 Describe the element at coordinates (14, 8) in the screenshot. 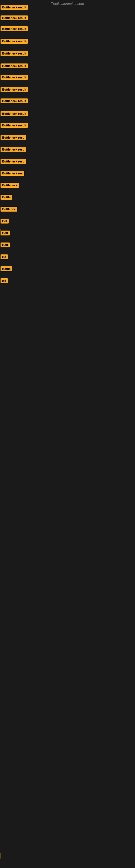

I see `bottleneck-badge-container-1: Bottleneck result` at that location.